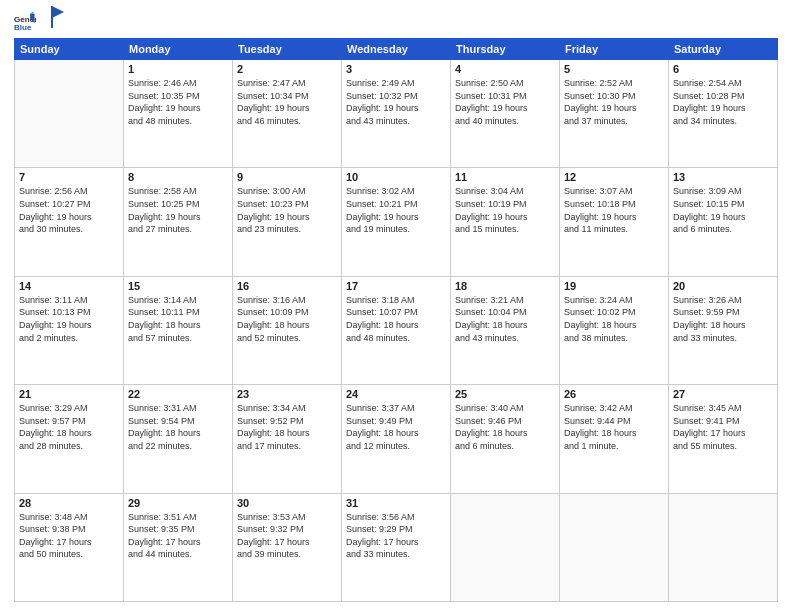 The width and height of the screenshot is (792, 612). Describe the element at coordinates (396, 319) in the screenshot. I see `day-info: Sunrise: 3:18 AM Sunset: 10:07 PM Daylig…` at that location.